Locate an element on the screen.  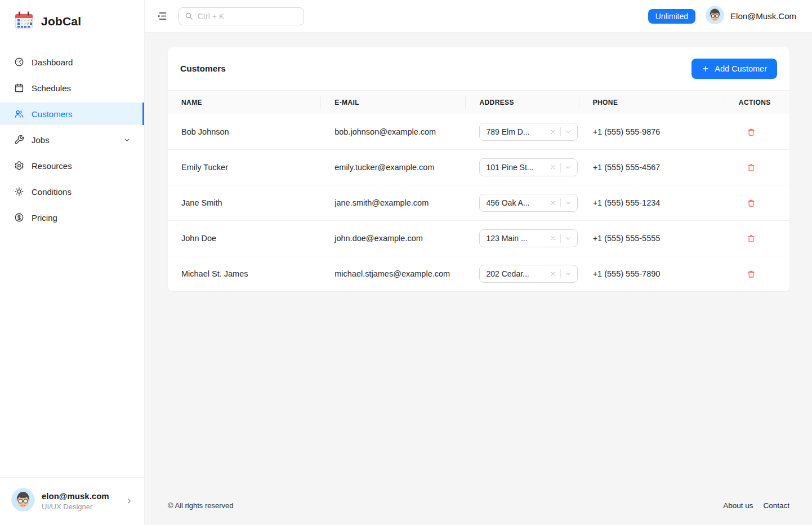
profile-email: elon@musk.com is located at coordinates (75, 496).